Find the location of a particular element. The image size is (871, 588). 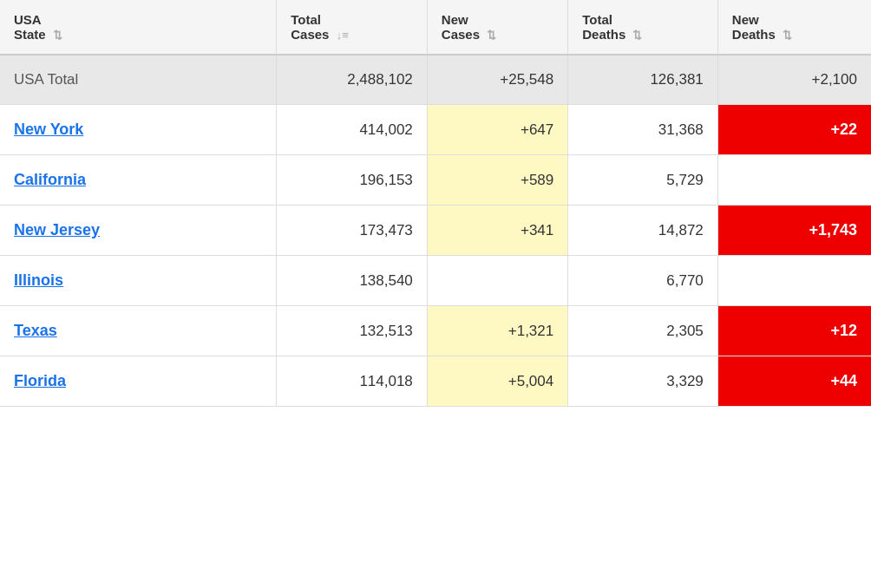

total-deaths-cell: 2,305 is located at coordinates (644, 331).